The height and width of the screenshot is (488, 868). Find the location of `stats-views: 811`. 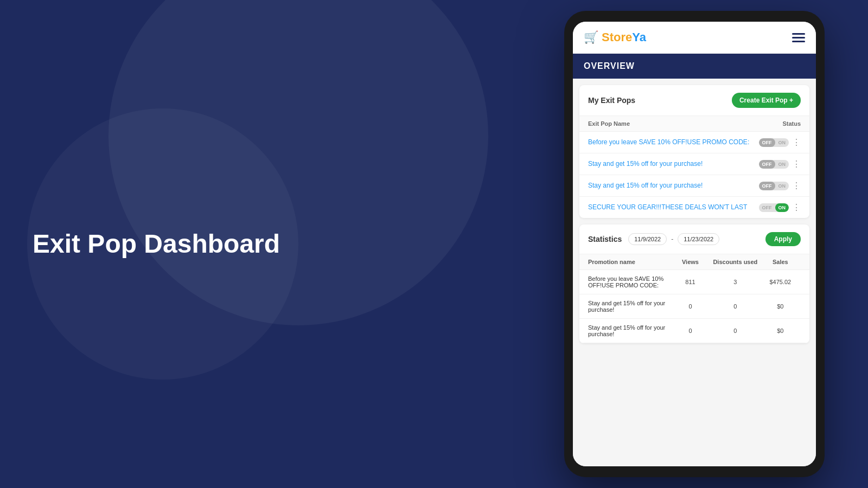

stats-views: 811 is located at coordinates (690, 282).